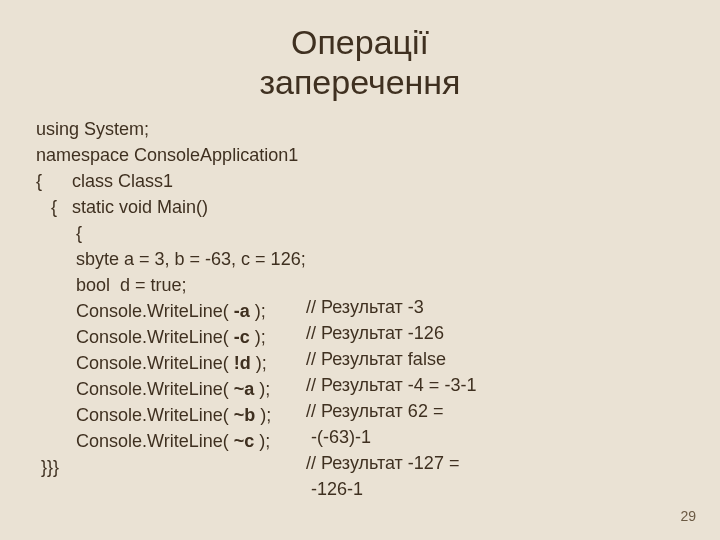  I want to click on code-line: Console.WriteLine( -a );, so click(181, 311).